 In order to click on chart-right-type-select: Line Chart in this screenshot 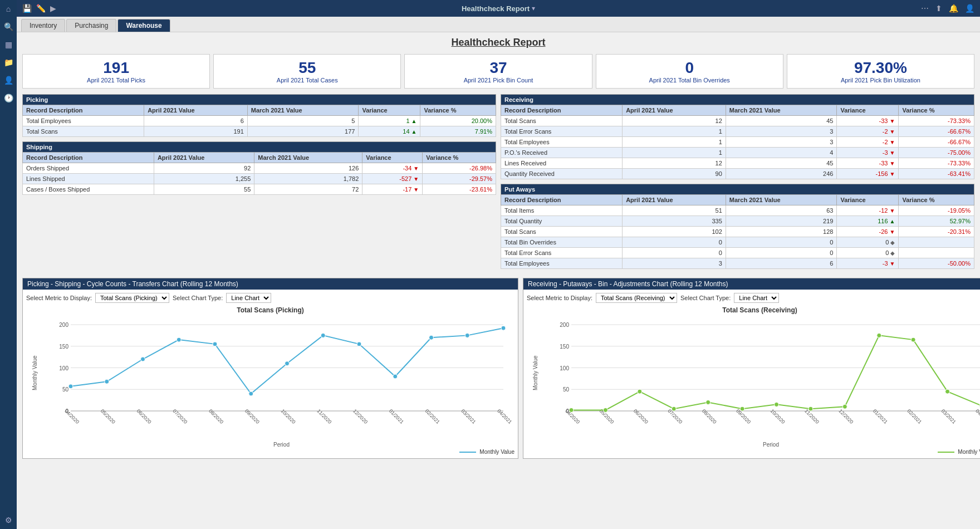, I will do `click(756, 298)`.